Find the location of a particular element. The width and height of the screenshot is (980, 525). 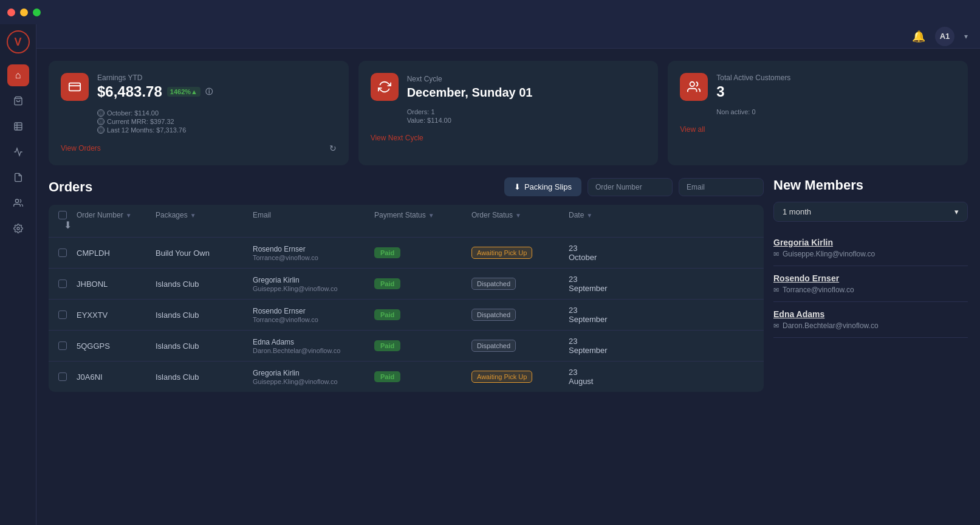

month-select-dropdown: 1 month ▾ is located at coordinates (871, 211).